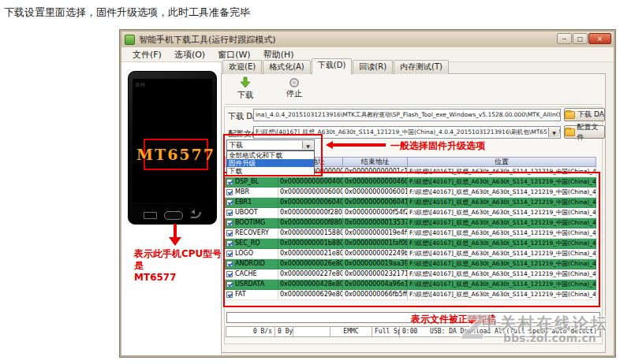 Image resolution: width=631 pixels, height=364 pixels. I want to click on app-icon, so click(129, 39).